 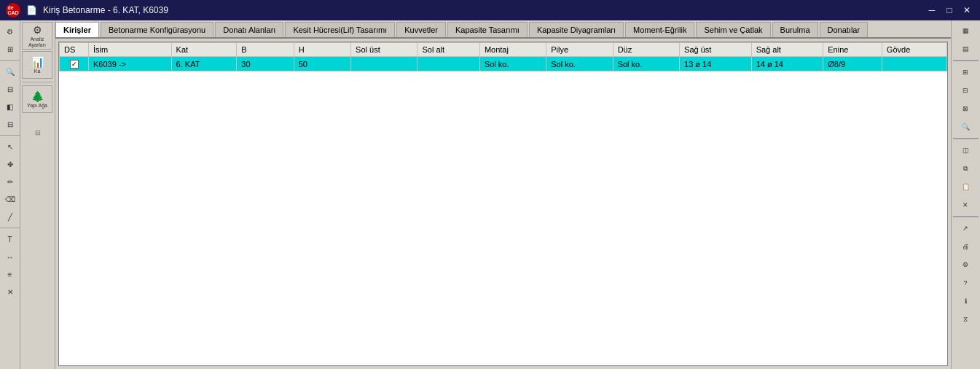 What do you see at coordinates (965, 127) in the screenshot?
I see `rt-zoom-in-button: 🔍` at bounding box center [965, 127].